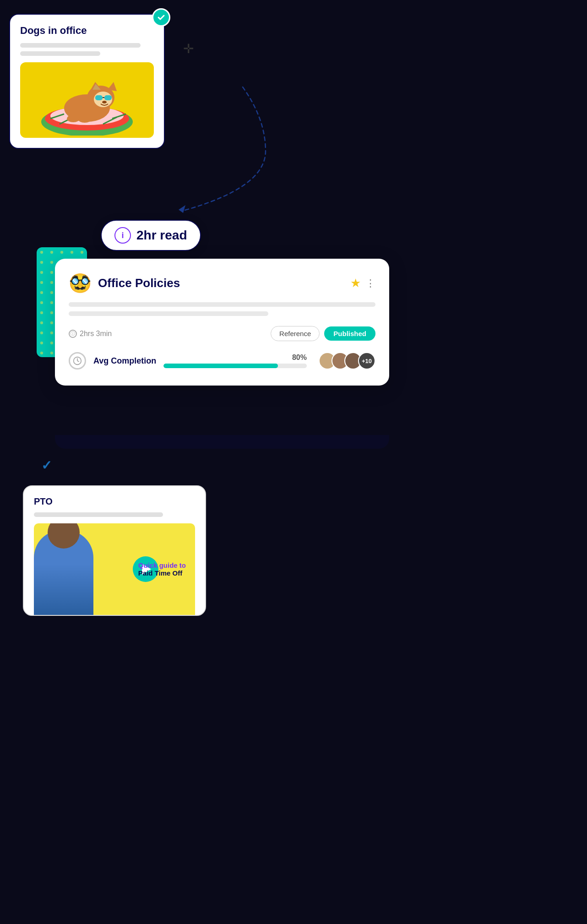  What do you see at coordinates (114, 502) in the screenshot?
I see `pto-card-title: PTO` at bounding box center [114, 502].